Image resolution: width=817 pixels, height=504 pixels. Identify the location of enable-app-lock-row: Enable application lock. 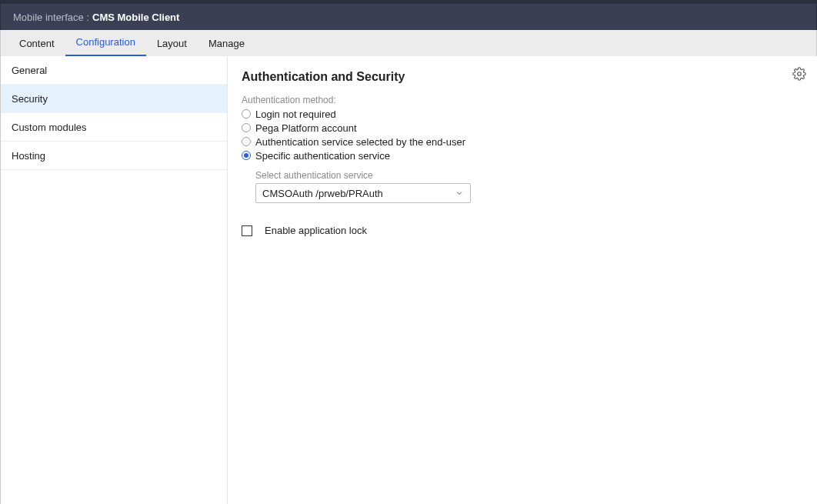
(522, 231).